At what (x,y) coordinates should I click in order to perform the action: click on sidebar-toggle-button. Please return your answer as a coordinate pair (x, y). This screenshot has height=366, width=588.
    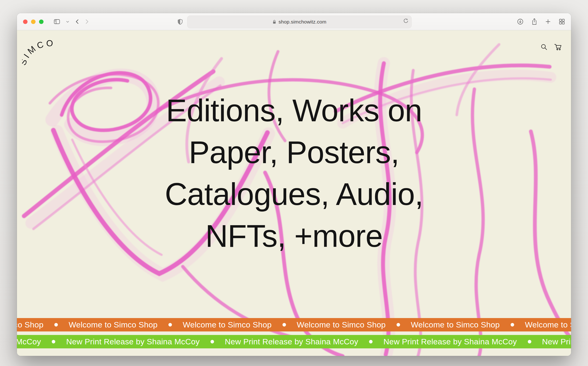
    Looking at the image, I should click on (57, 22).